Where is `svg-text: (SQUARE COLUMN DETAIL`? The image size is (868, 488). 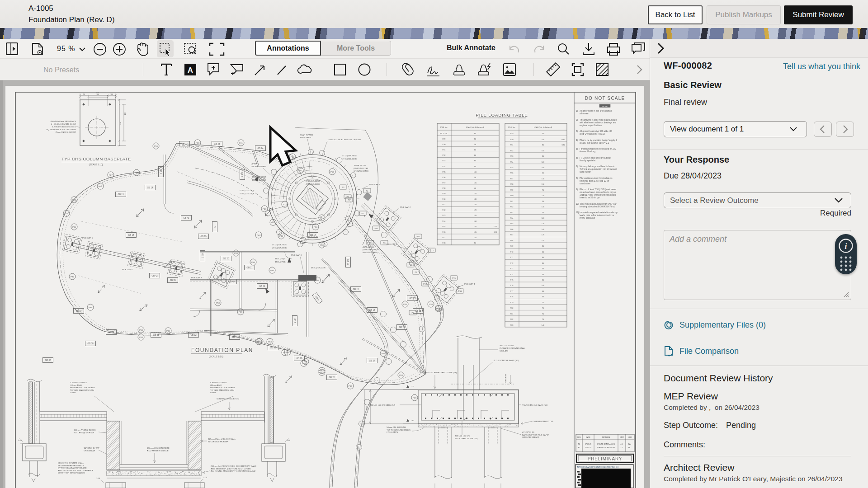 svg-text: (SQUARE COLUMN DETAIL is located at coordinates (513, 348).